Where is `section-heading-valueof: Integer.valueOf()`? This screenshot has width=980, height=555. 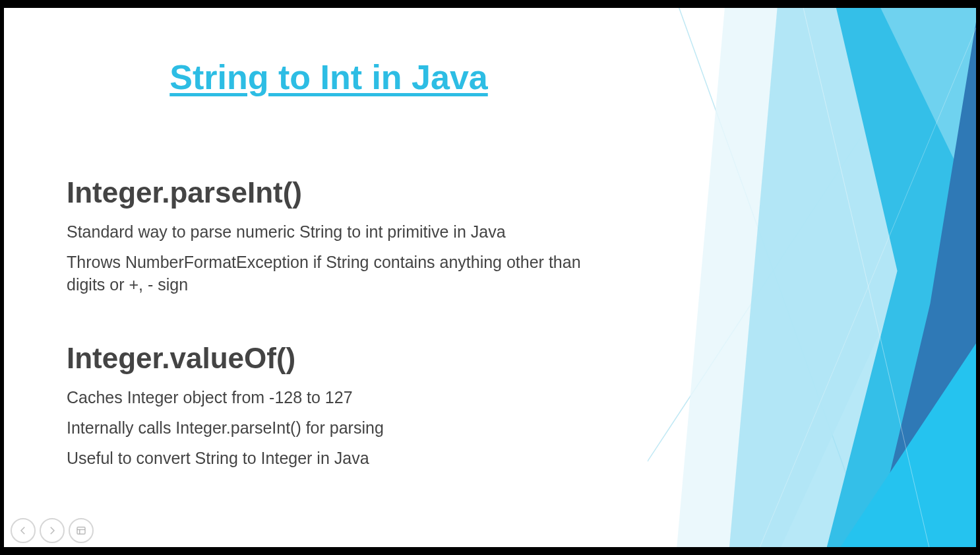 section-heading-valueof: Integer.valueOf() is located at coordinates (328, 358).